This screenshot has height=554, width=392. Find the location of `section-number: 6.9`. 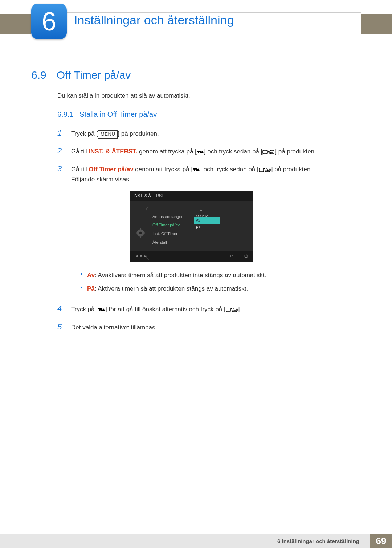

section-number: 6.9 is located at coordinates (39, 75).